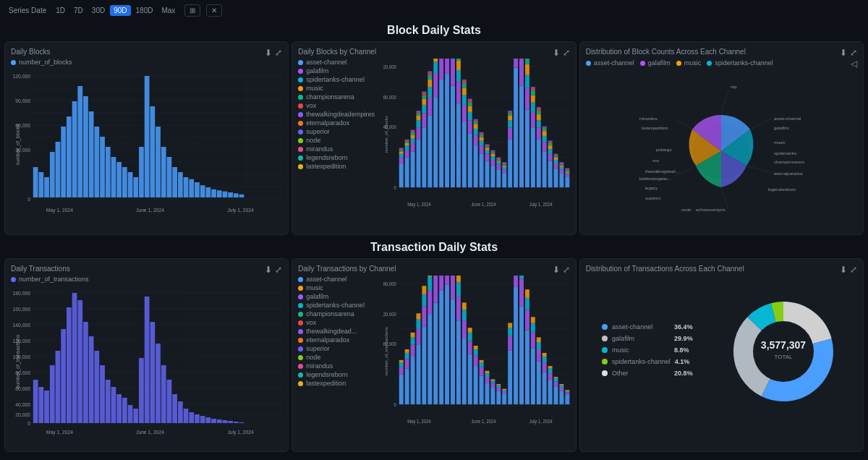  Describe the element at coordinates (46, 62) in the screenshot. I see `daily-blocks-legend-label: number_of_blocks` at that location.